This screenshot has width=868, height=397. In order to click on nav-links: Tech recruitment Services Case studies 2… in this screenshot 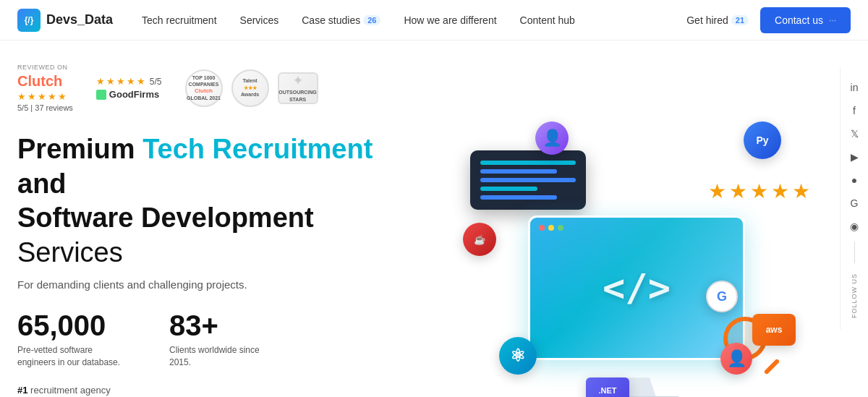, I will do `click(414, 20)`.